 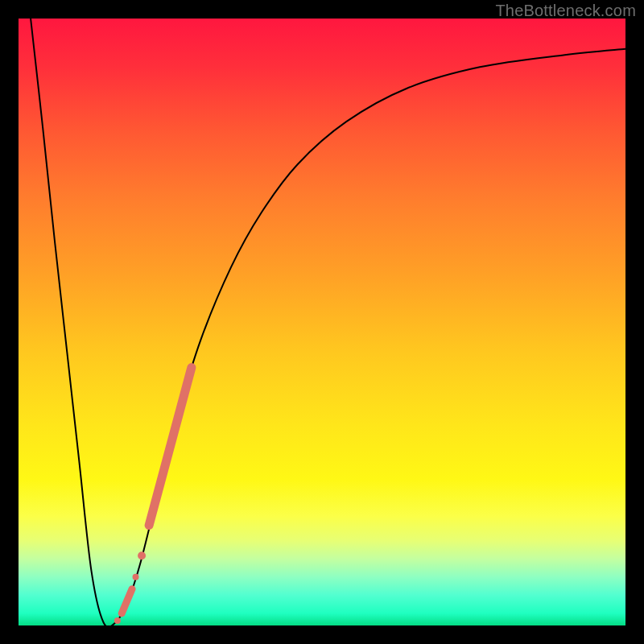 What do you see at coordinates (565, 11) in the screenshot?
I see `watermark-label: TheBottleneck.com` at bounding box center [565, 11].